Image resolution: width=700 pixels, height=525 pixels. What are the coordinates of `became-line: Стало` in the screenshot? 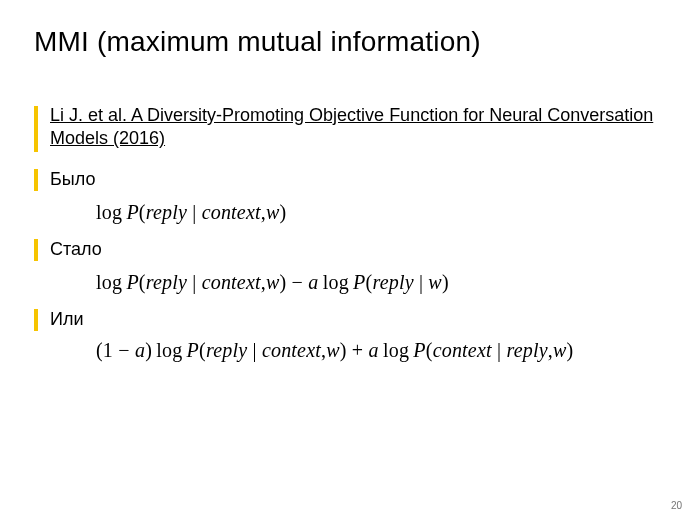 It's located at (350, 250).